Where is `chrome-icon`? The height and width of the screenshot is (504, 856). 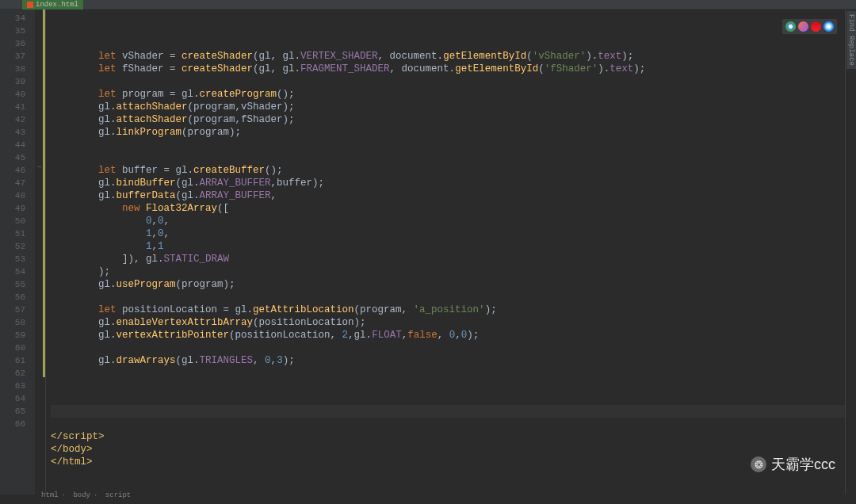
chrome-icon is located at coordinates (791, 27).